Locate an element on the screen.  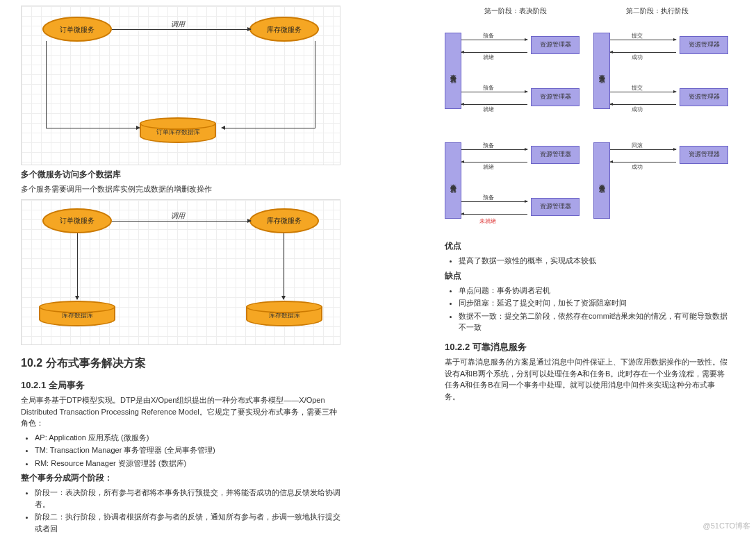
advantages-list: 提高了数据一致性的概率，实现成本较低 is located at coordinates (593, 261).